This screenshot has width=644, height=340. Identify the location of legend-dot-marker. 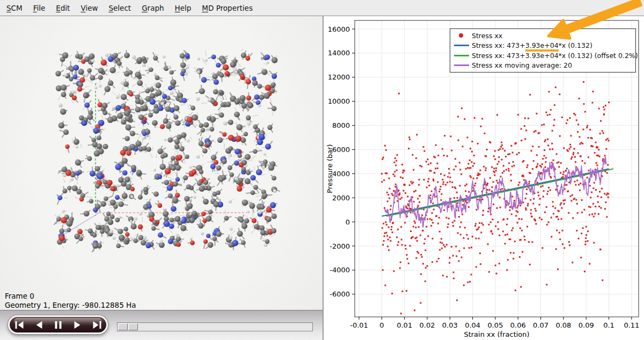
(462, 35).